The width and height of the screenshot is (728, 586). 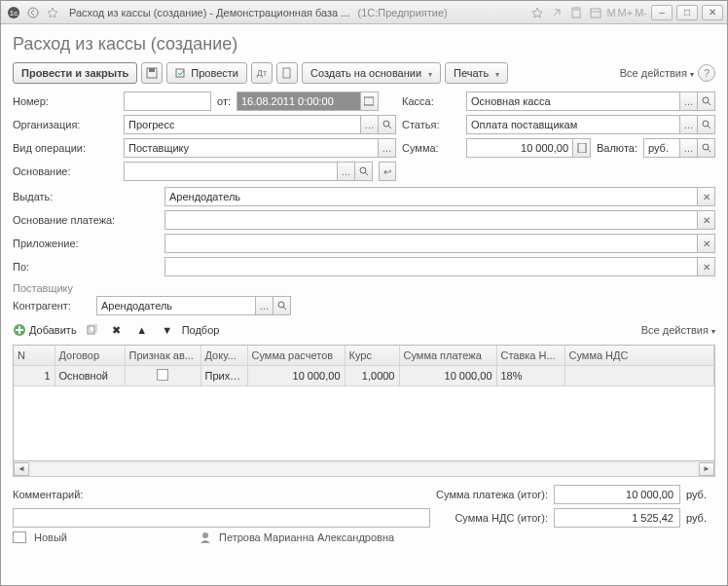 I want to click on pay-basis-clear-button: ✕, so click(x=707, y=220).